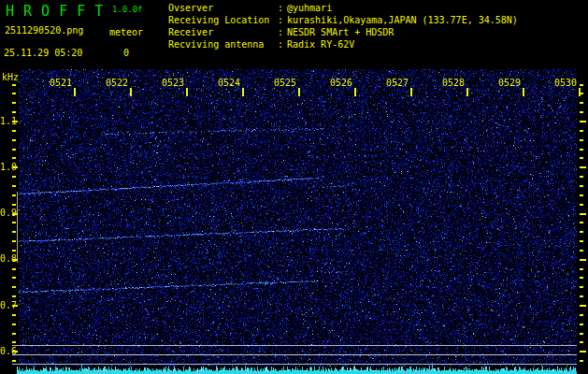 The image size is (588, 374). What do you see at coordinates (229, 82) in the screenshot?
I see `time-tick-label: 0524` at bounding box center [229, 82].